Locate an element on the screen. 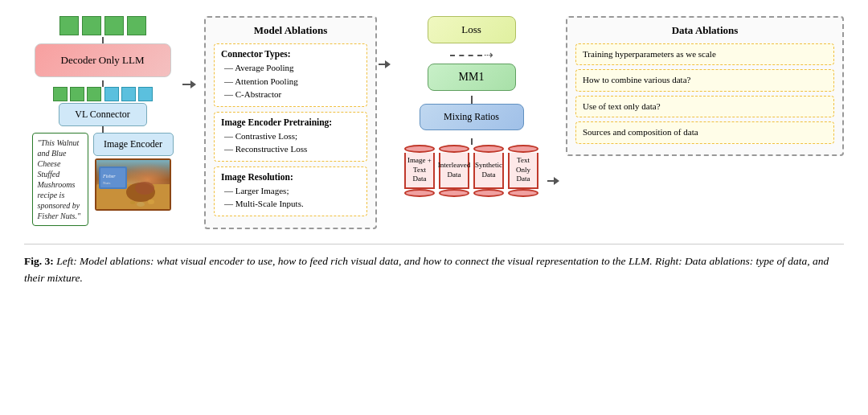  cylinder-image-text: Image + Text Data is located at coordinates (420, 171).